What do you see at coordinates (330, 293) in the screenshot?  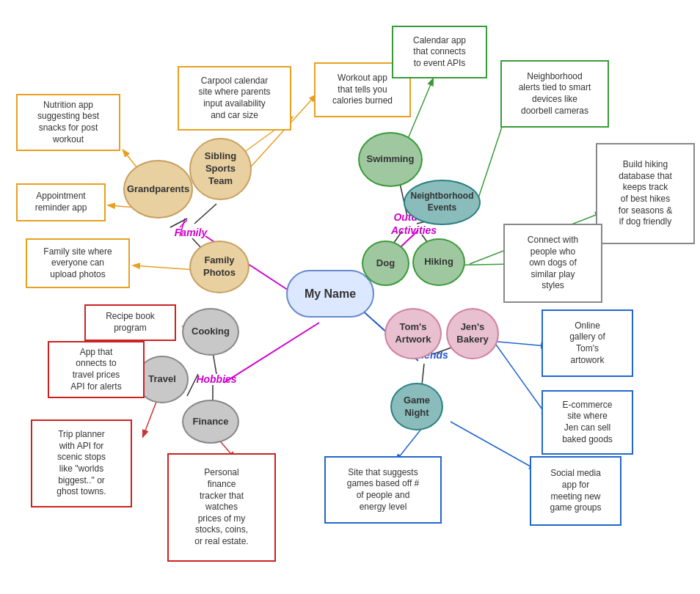 I see `central-node: My Name` at bounding box center [330, 293].